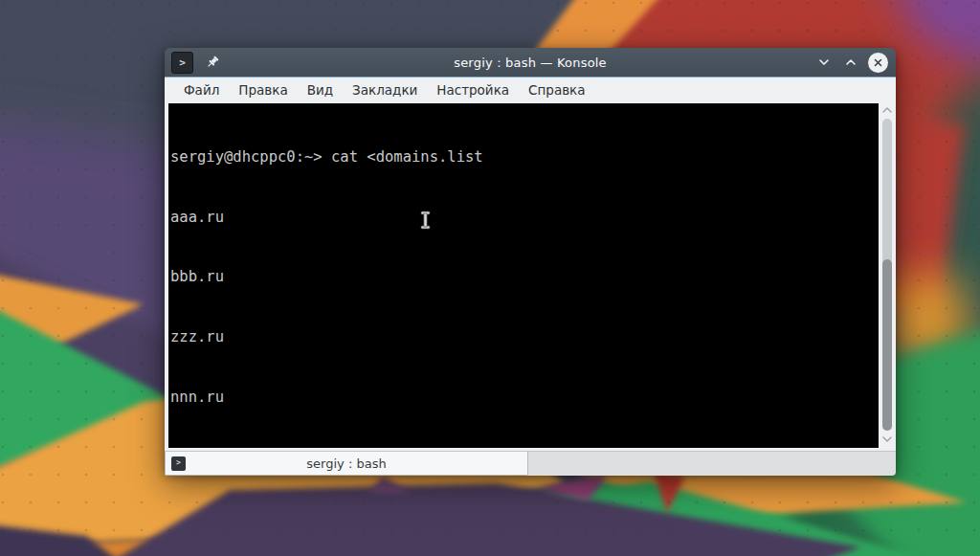  I want to click on menubar: Файл Правка Вид Закладки Настройка Справ…, so click(530, 90).